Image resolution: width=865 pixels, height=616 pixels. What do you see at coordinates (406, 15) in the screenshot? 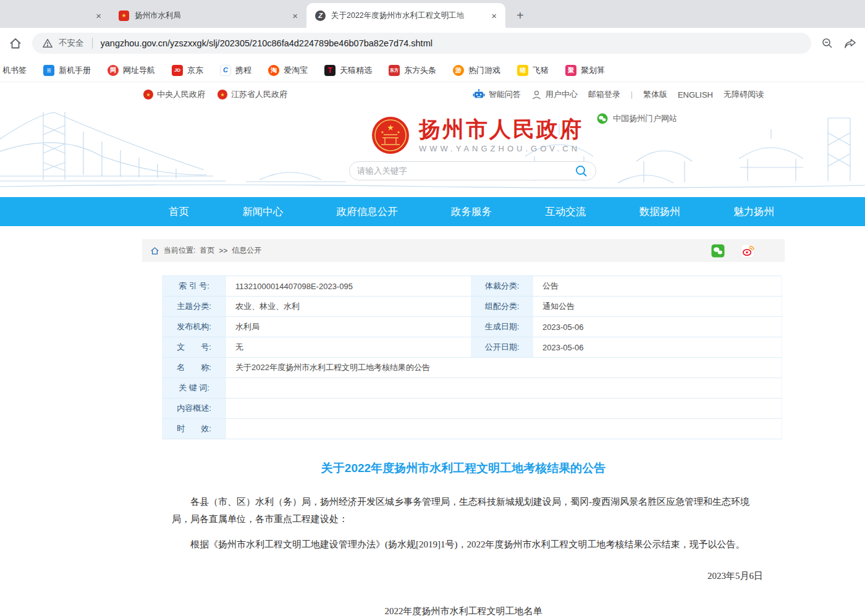
I see `tab-active-announcement: Z 关于2022年度扬州市水利工程文明工地 ×` at bounding box center [406, 15].